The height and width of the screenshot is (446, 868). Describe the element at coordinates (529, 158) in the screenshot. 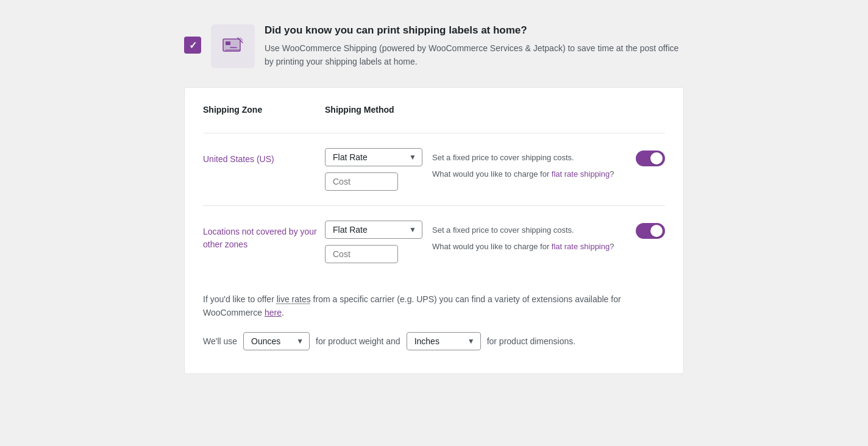

I see `desc-main-us: Set a fixed price to cover shipping cost…` at that location.